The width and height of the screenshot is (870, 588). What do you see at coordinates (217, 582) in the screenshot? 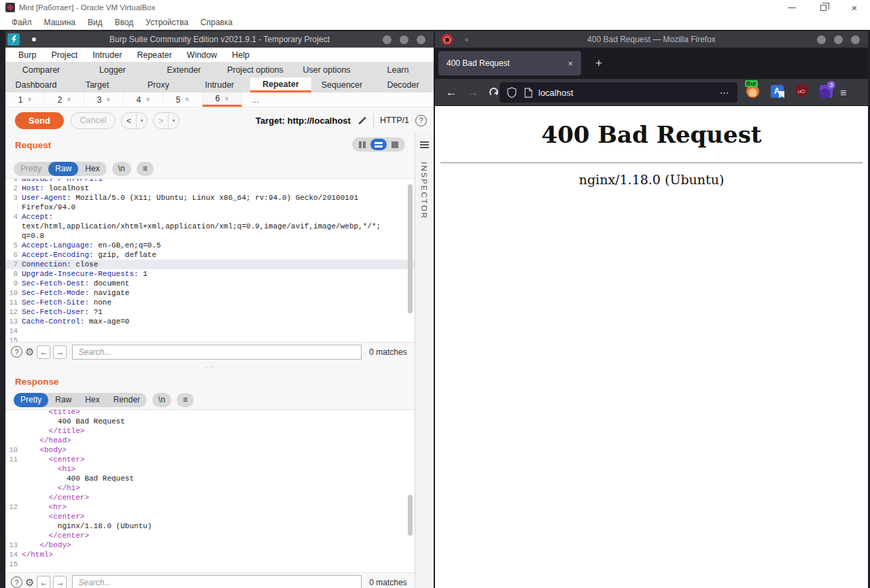
I see `response-search-input` at bounding box center [217, 582].